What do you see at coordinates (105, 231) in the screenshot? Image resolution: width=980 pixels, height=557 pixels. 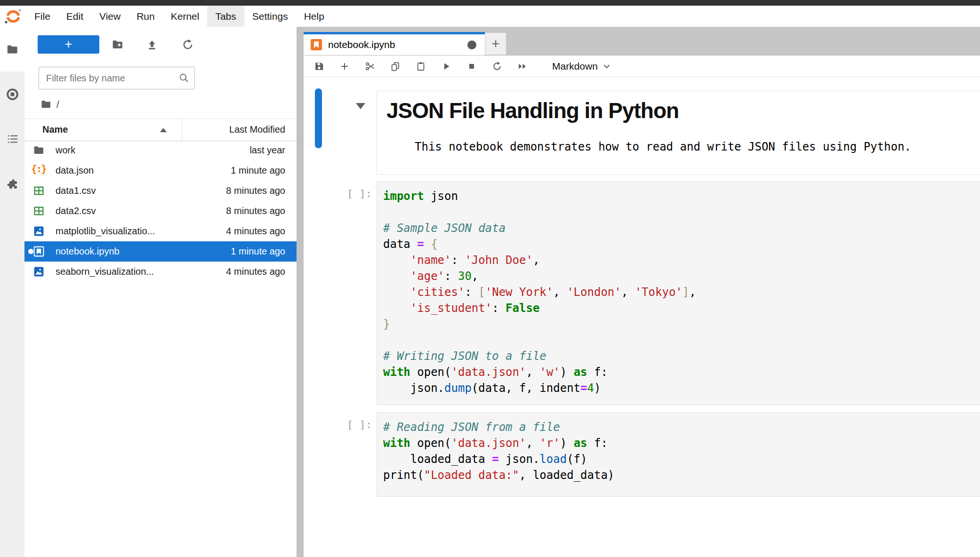 I see `file-name: matplotlib_visualizatio...` at bounding box center [105, 231].